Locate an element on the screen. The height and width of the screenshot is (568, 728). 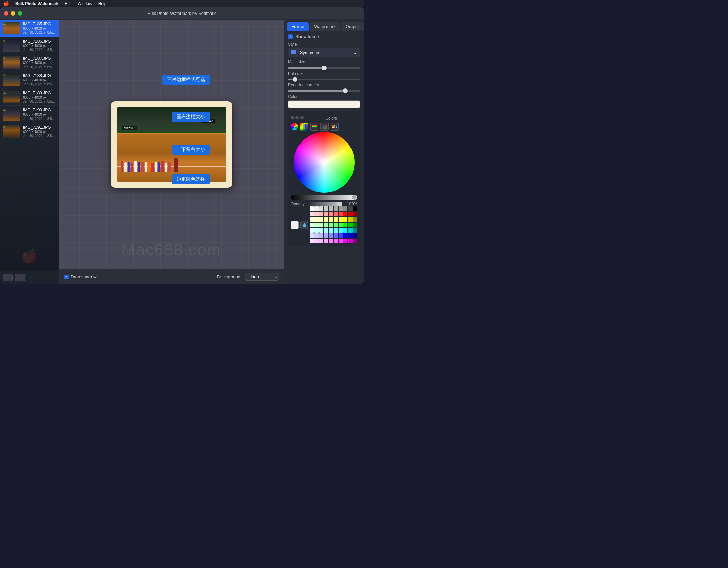
add-files-button: – is located at coordinates (8, 278).